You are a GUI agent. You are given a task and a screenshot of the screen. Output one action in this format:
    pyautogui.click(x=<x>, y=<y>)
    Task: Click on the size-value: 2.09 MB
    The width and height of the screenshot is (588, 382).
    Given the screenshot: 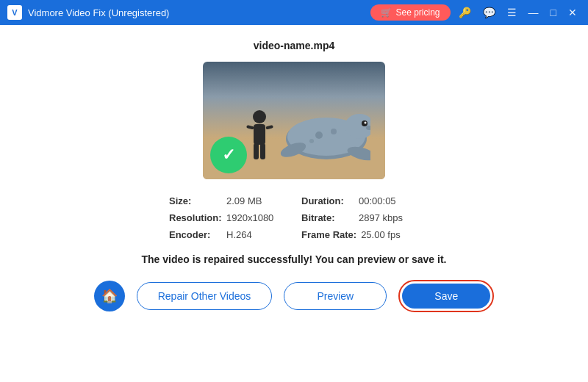 What is the action you would take?
    pyautogui.click(x=244, y=201)
    